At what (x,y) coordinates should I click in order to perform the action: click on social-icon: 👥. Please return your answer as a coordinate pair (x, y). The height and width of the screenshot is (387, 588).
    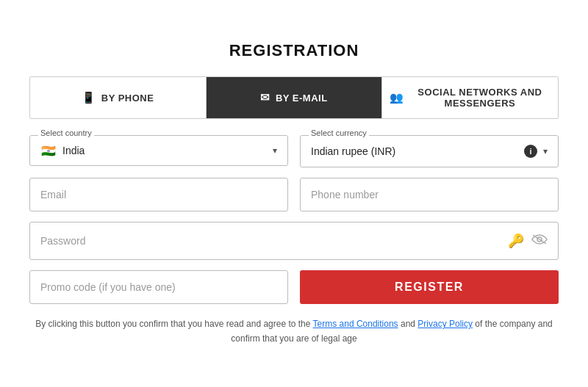
    Looking at the image, I should click on (397, 98).